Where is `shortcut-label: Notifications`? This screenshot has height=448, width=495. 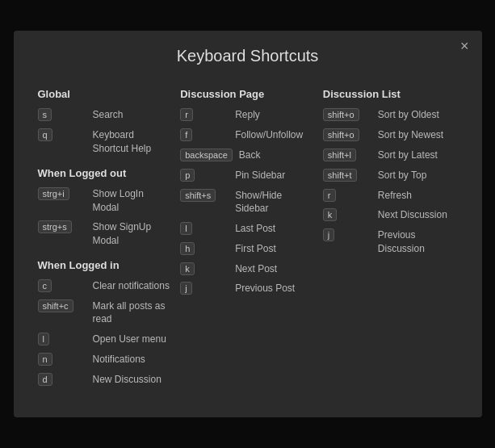 shortcut-label: Notifications is located at coordinates (120, 360).